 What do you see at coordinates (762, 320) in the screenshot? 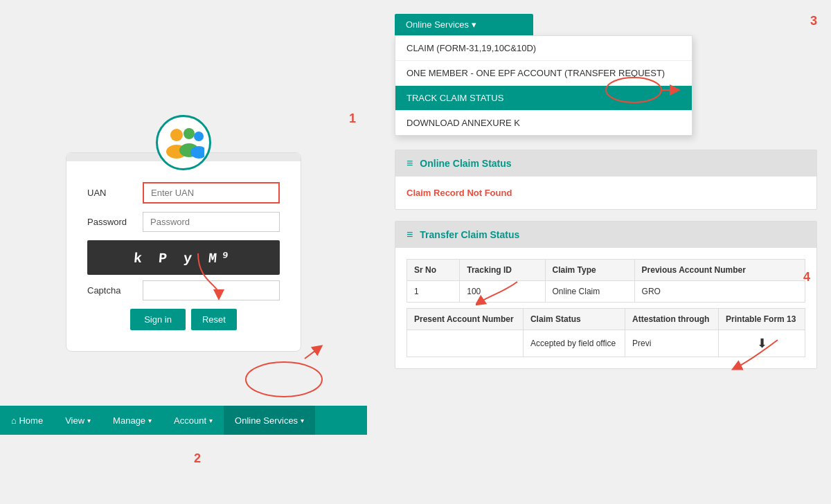
I see `col-printable-form: Printable Form 13` at bounding box center [762, 320].